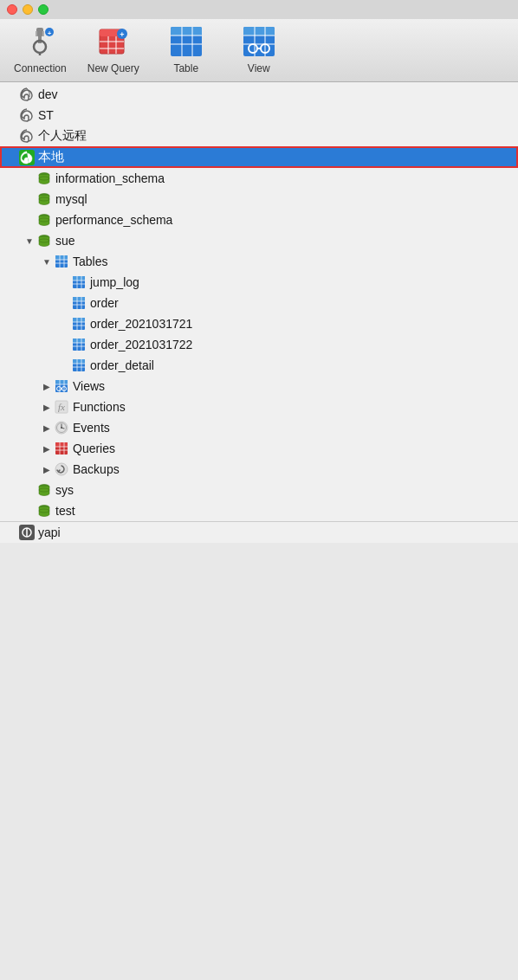 The width and height of the screenshot is (518, 980). I want to click on tree-label-order-2021031722: order_2021031722, so click(141, 345).